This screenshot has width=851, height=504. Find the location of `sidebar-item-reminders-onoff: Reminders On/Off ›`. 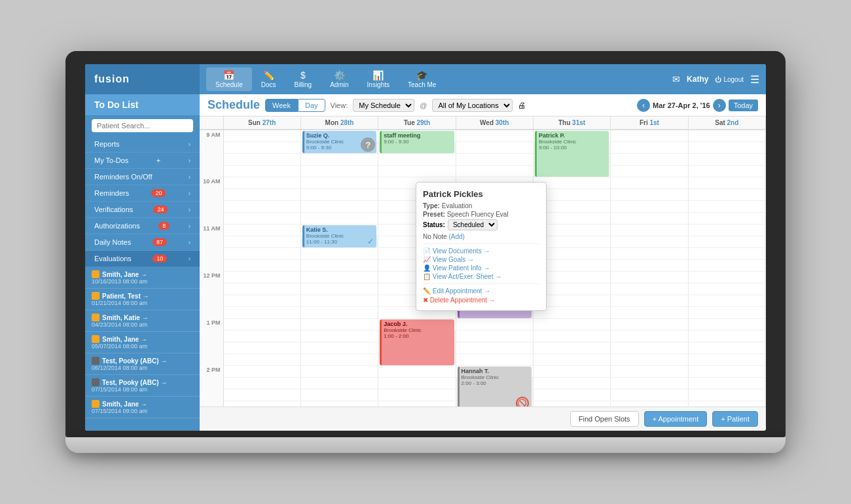

sidebar-item-reminders-onoff: Reminders On/Off › is located at coordinates (143, 177).